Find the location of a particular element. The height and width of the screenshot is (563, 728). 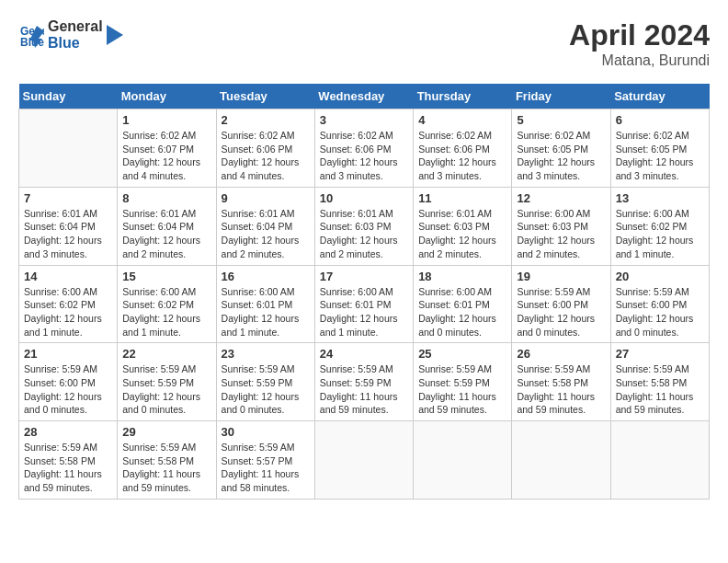

weekday-header-friday: Friday is located at coordinates (561, 97).